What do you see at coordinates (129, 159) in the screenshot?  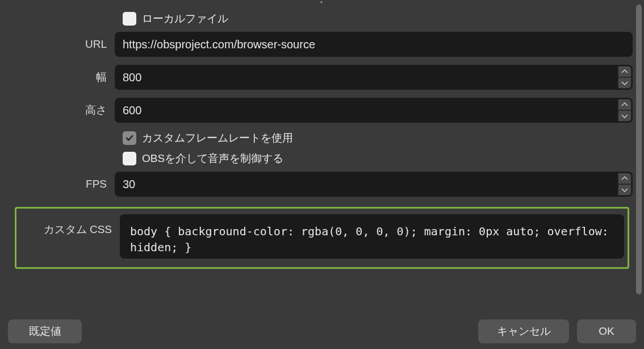 I see `control-audio-checkbox` at bounding box center [129, 159].